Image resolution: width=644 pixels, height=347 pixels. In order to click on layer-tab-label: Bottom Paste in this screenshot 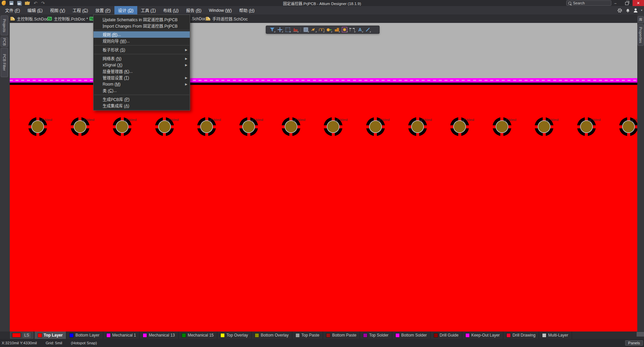, I will do `click(344, 335)`.